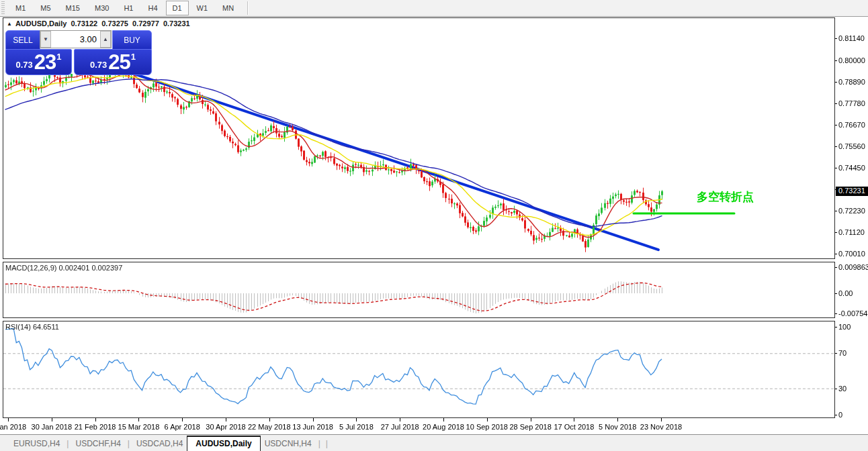  What do you see at coordinates (419, 290) in the screenshot?
I see `macd-panel` at bounding box center [419, 290].